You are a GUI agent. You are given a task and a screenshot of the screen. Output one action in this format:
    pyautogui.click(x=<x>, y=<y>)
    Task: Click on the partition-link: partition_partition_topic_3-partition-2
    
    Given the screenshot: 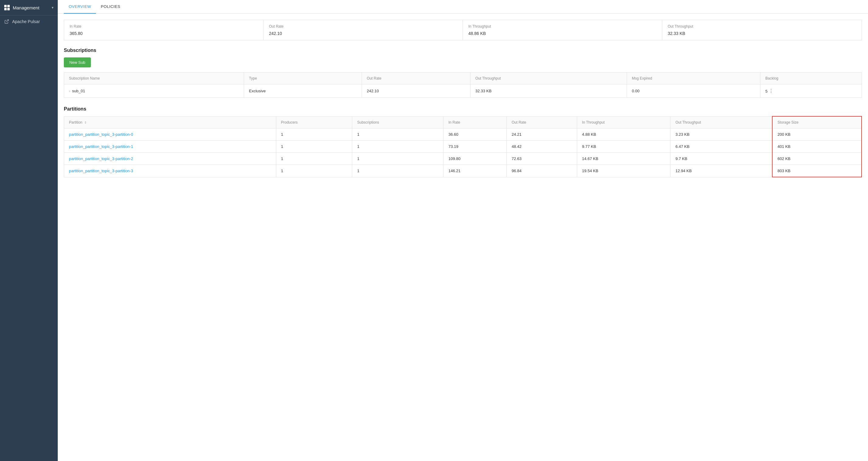 What is the action you would take?
    pyautogui.click(x=101, y=159)
    